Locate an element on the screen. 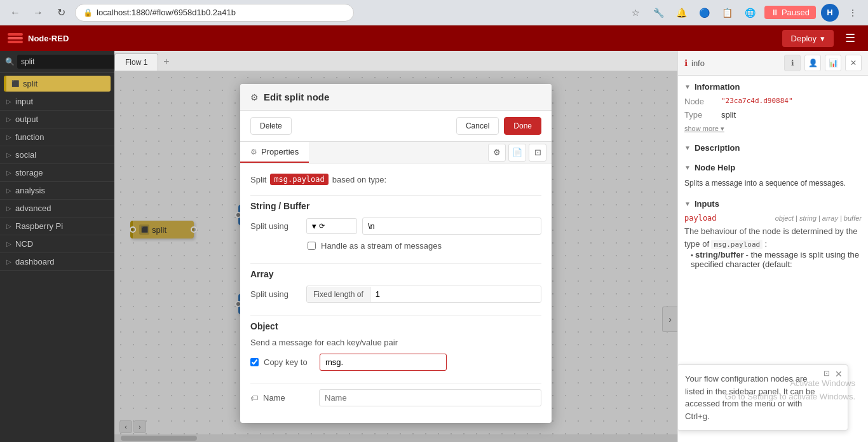 The image size is (868, 442). menu-button: ⋮ is located at coordinates (853, 13).